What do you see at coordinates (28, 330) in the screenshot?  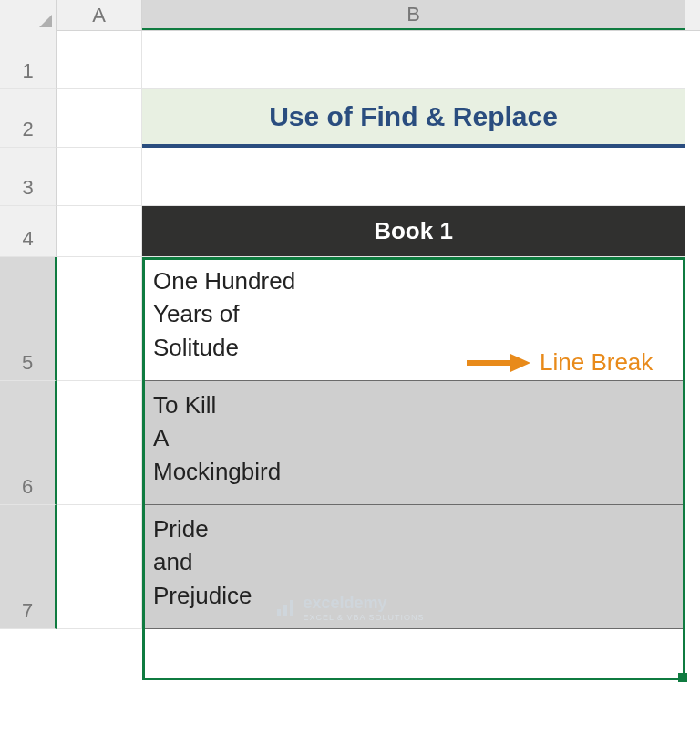 I see `row-headers: 1 2 3 4 5 6 7` at bounding box center [28, 330].